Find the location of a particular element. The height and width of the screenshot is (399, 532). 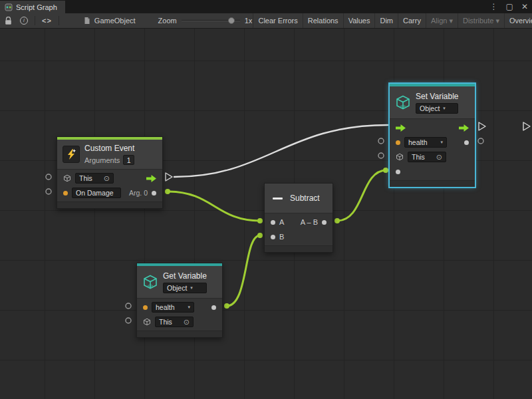

port-a-label: A is located at coordinates (282, 222).